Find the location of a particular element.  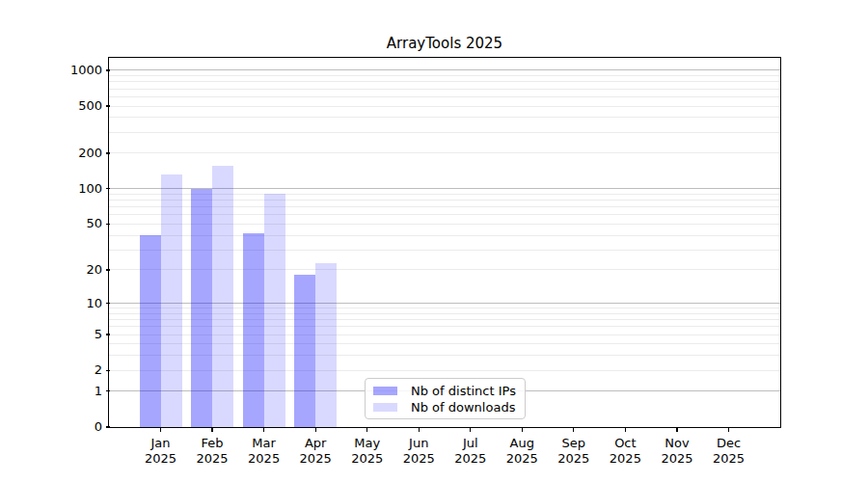

y-tick-label-100: 100 is located at coordinates (70, 189).